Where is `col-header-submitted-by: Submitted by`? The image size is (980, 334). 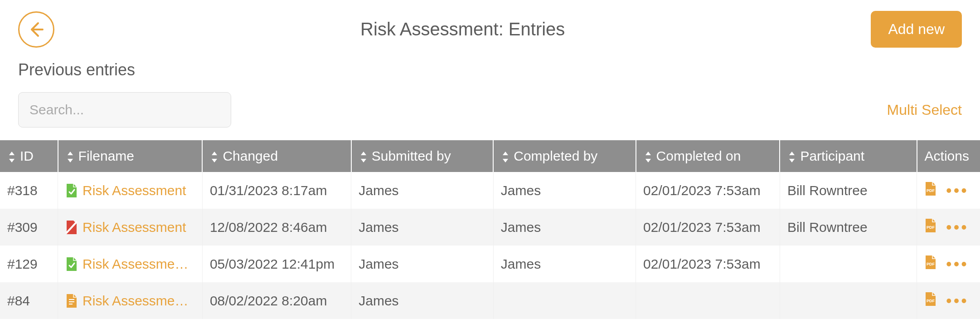 col-header-submitted-by: Submitted by is located at coordinates (422, 156).